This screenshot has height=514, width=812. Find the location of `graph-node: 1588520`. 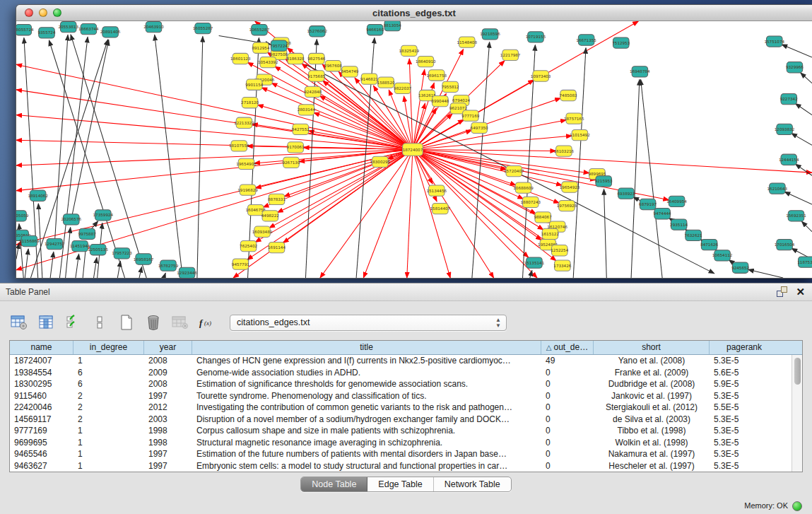

graph-node: 1588520 is located at coordinates (386, 82).